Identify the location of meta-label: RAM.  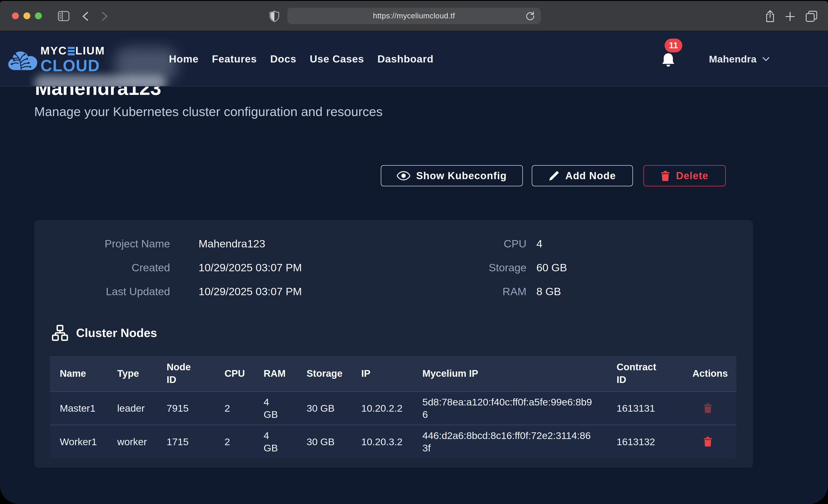
(280, 291).